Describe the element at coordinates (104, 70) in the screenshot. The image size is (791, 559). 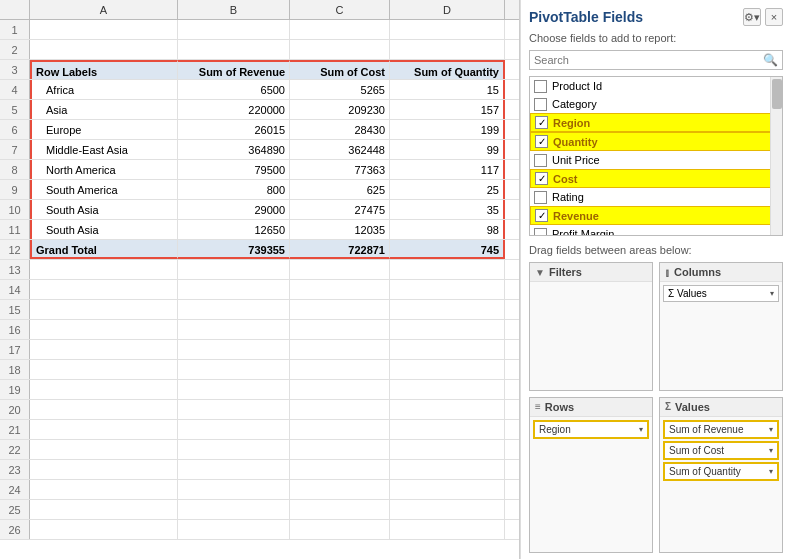
I see `table-cell: Row Labels` at that location.